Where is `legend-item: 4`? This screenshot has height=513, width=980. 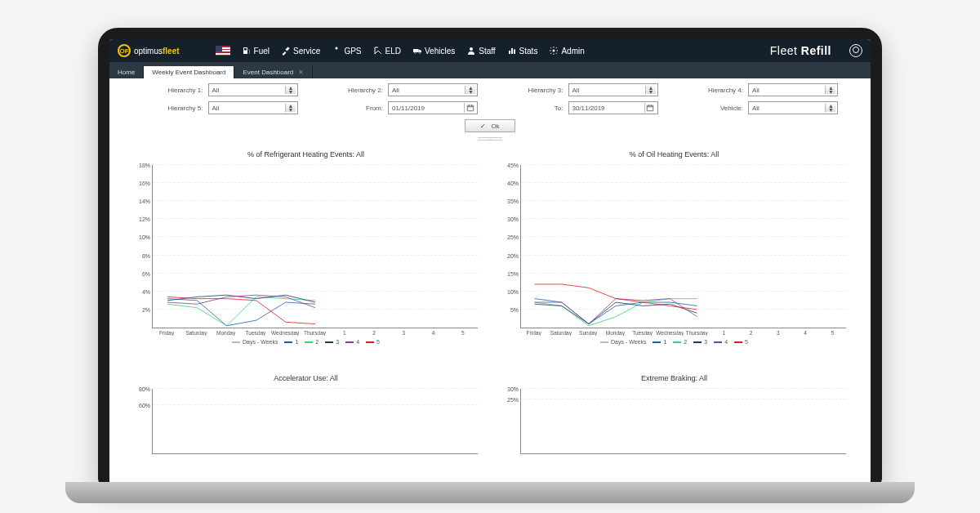 legend-item: 4 is located at coordinates (353, 341).